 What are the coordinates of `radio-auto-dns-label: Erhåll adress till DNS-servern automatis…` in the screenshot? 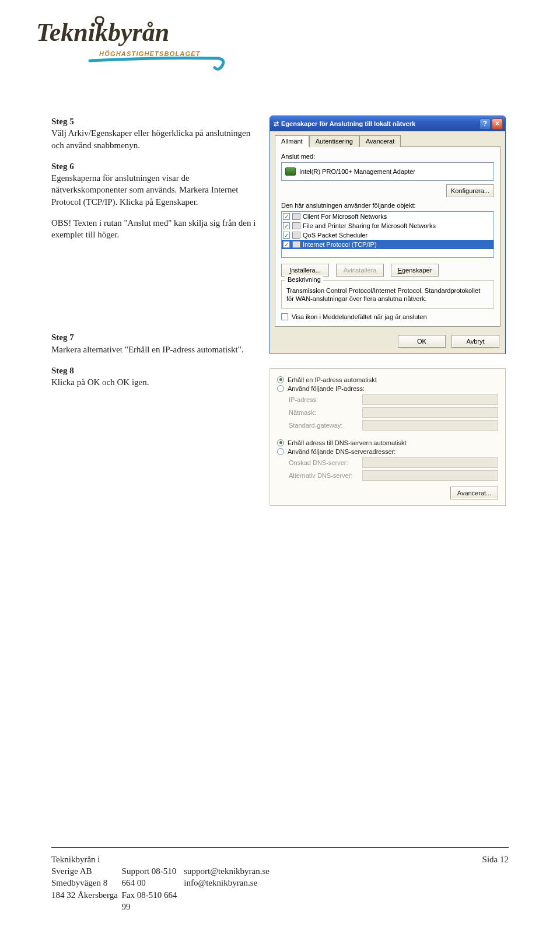 It's located at (347, 443).